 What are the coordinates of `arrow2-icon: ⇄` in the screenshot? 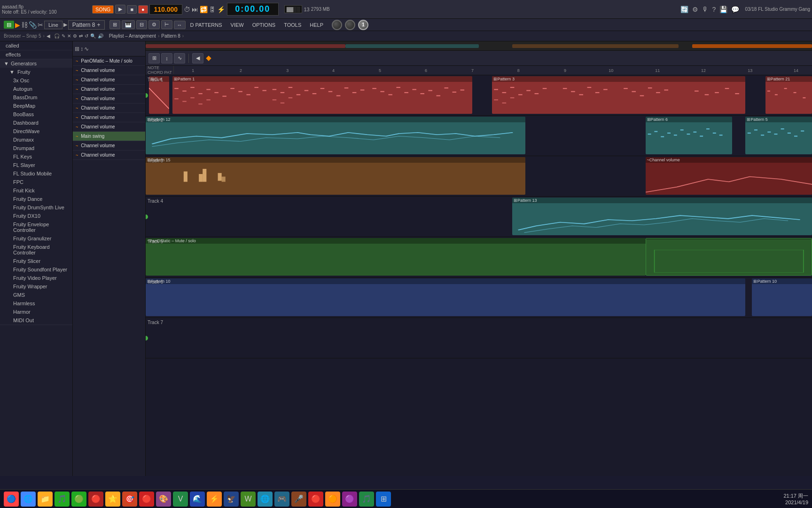 It's located at (81, 36).